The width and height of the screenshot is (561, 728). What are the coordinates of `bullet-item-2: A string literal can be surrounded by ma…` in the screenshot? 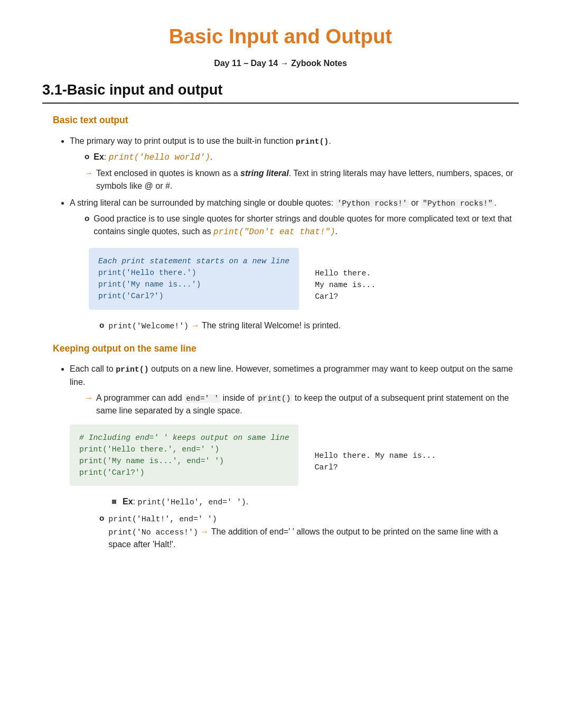 It's located at (294, 264).